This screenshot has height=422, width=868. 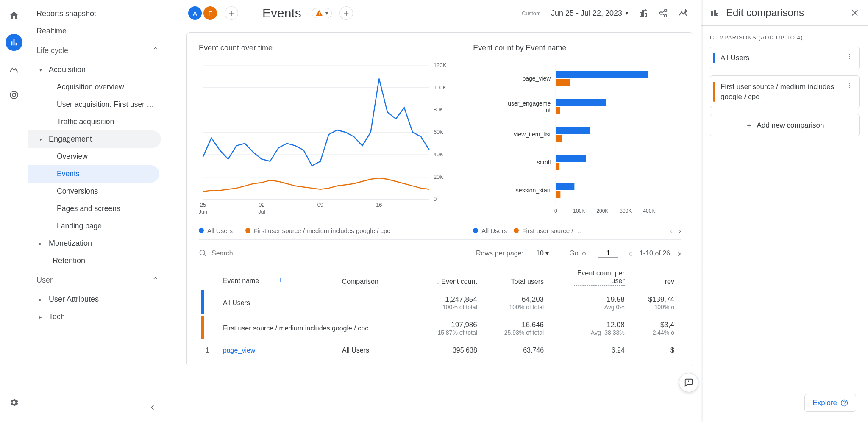 What do you see at coordinates (237, 253) in the screenshot?
I see `table-search-input` at bounding box center [237, 253].